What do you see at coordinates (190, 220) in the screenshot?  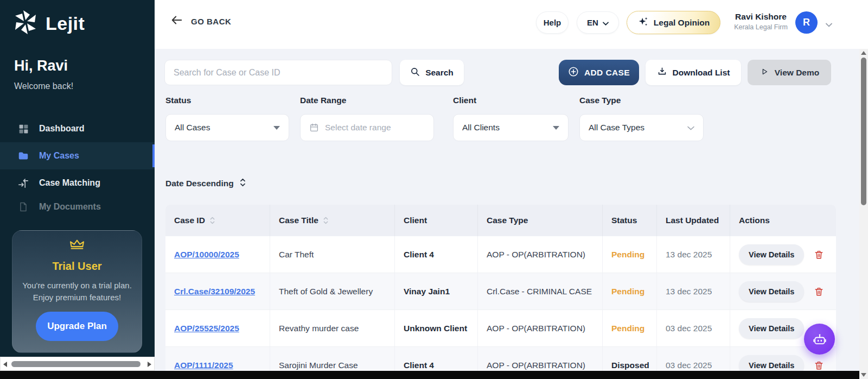 I see `column-label: Case ID` at bounding box center [190, 220].